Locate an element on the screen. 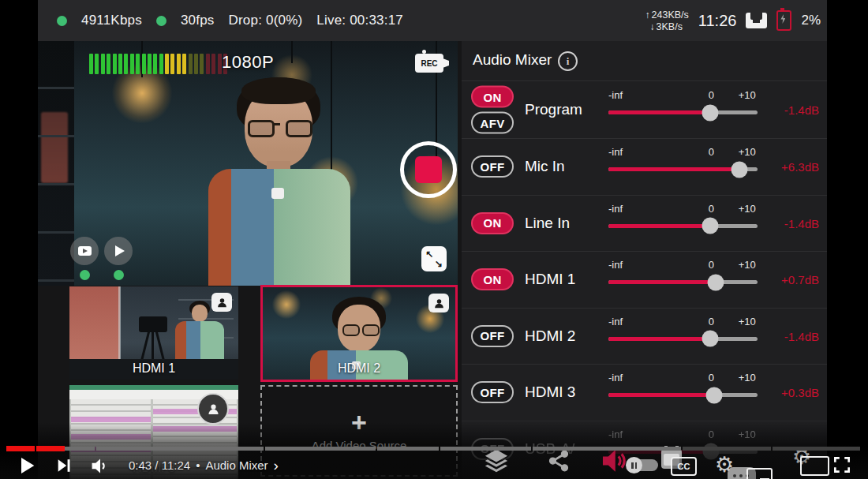  volume-button is located at coordinates (99, 467).